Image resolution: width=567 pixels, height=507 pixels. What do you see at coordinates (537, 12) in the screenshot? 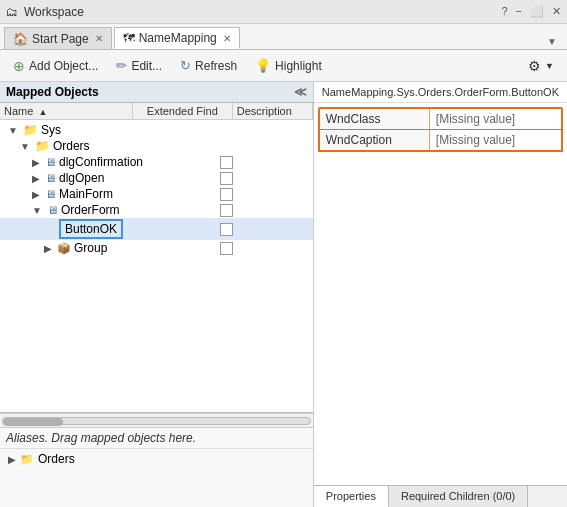
I see `maximize-button: ⬜` at bounding box center [537, 12].